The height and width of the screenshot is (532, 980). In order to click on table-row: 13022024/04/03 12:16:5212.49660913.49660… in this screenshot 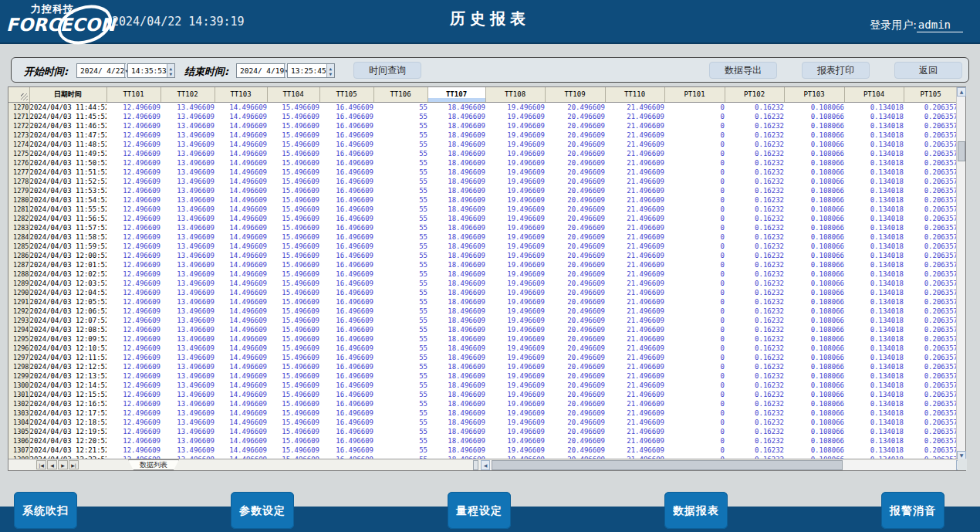, I will do `click(483, 404)`.